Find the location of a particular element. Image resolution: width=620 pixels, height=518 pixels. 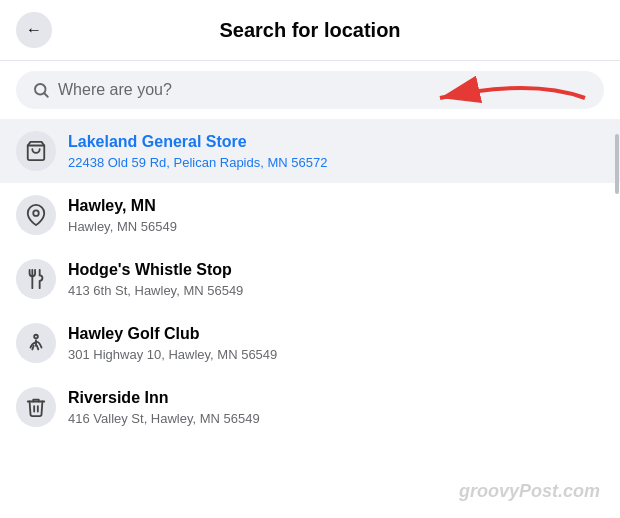

bag-icon is located at coordinates (36, 151).